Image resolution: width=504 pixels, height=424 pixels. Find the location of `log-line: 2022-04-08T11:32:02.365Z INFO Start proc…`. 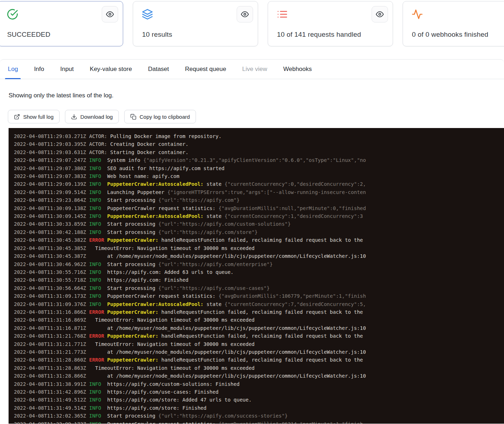

log-line: 2022-04-08T11:32:02.365Z INFO Start proc… is located at coordinates (259, 416).